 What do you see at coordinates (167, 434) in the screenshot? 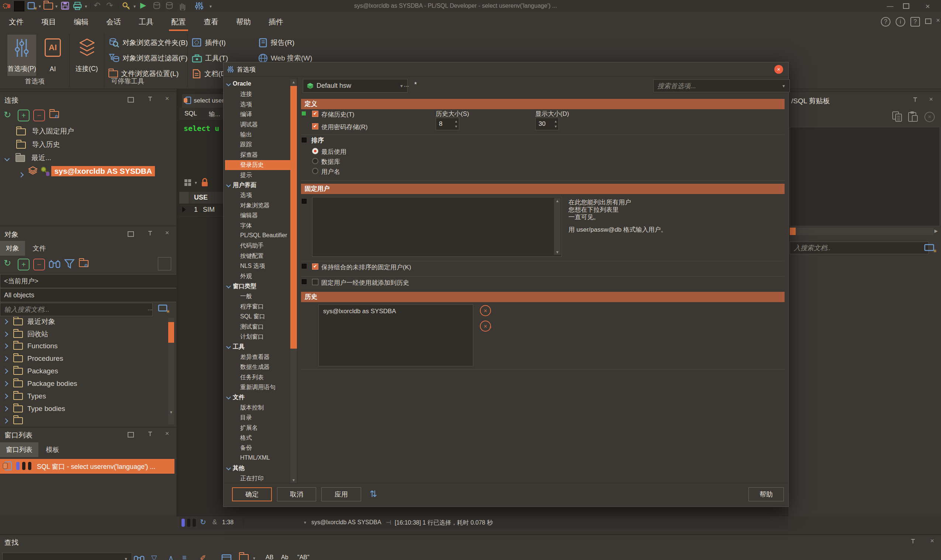
I see `window-list-close-icon: ×` at bounding box center [167, 434].